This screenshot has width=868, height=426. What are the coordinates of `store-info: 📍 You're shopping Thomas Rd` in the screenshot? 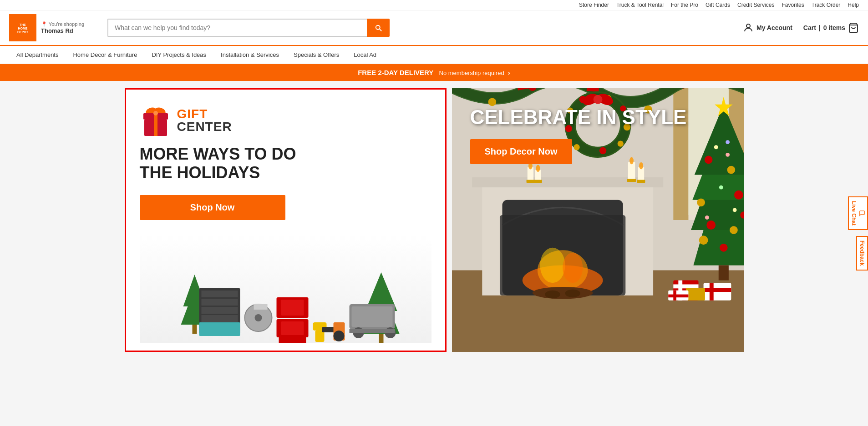 It's located at (63, 28).